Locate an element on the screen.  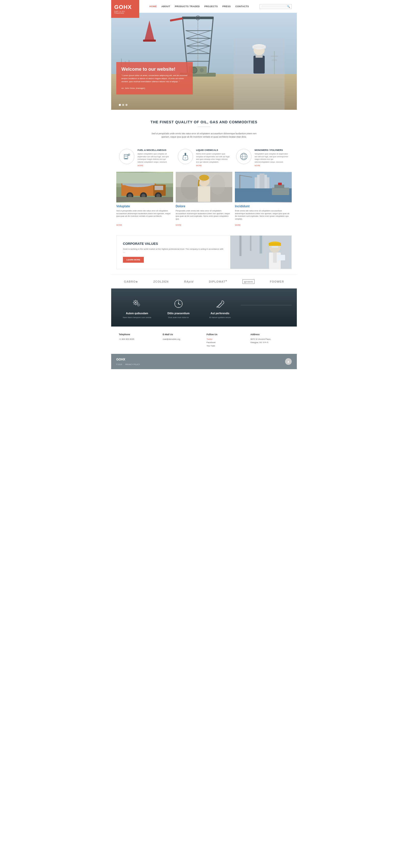
project-title-incididunt: Incididunt is located at coordinates (263, 206).